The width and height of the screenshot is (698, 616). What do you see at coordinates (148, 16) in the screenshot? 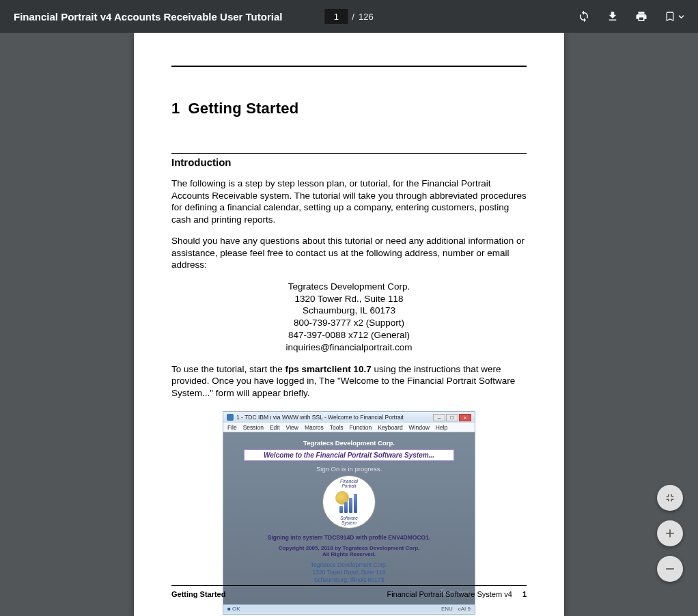
I see `document-title: Financial Portrait v4 Accounts Receivabl…` at bounding box center [148, 16].